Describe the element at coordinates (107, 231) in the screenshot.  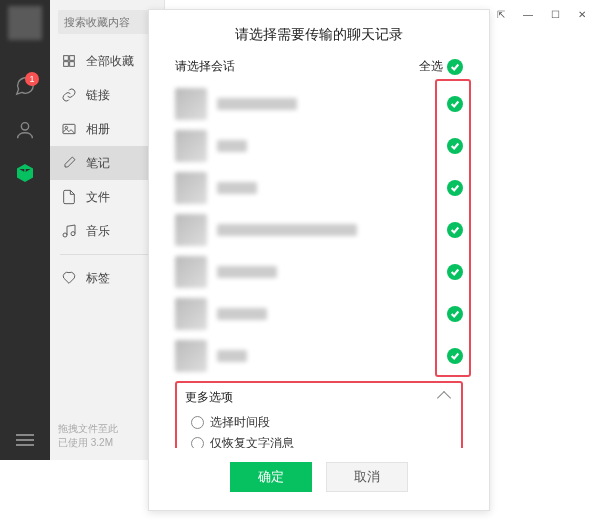
I see `sidebar-item: 音乐` at that location.